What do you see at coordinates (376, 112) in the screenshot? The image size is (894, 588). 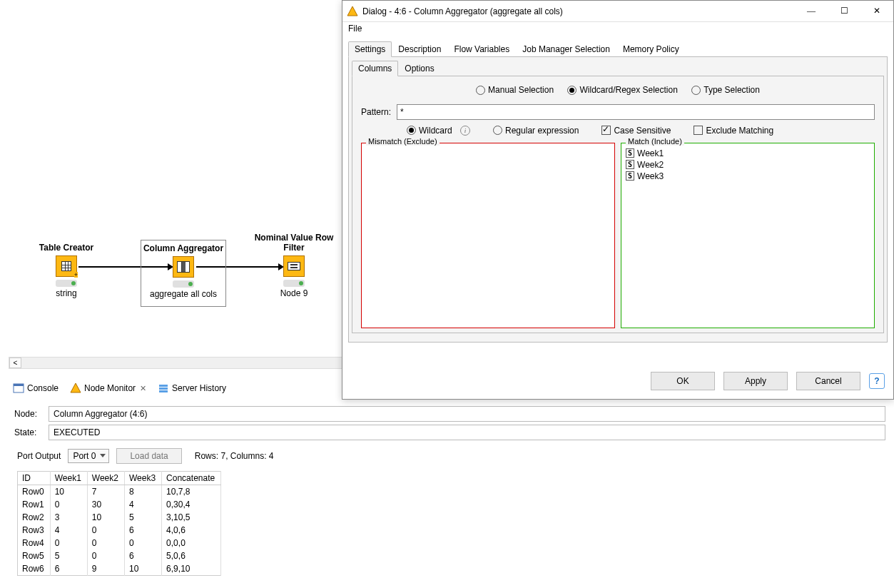 I see `pattern-label: Pattern:` at bounding box center [376, 112].